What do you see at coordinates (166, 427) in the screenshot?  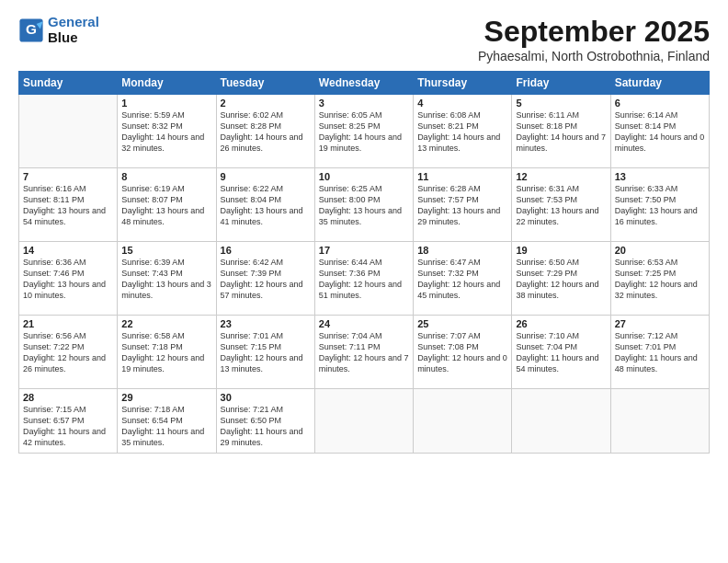 I see `cell-info: Sunrise: 7:18 AMSunset: 6:54 PMDaylight:…` at bounding box center [166, 427].